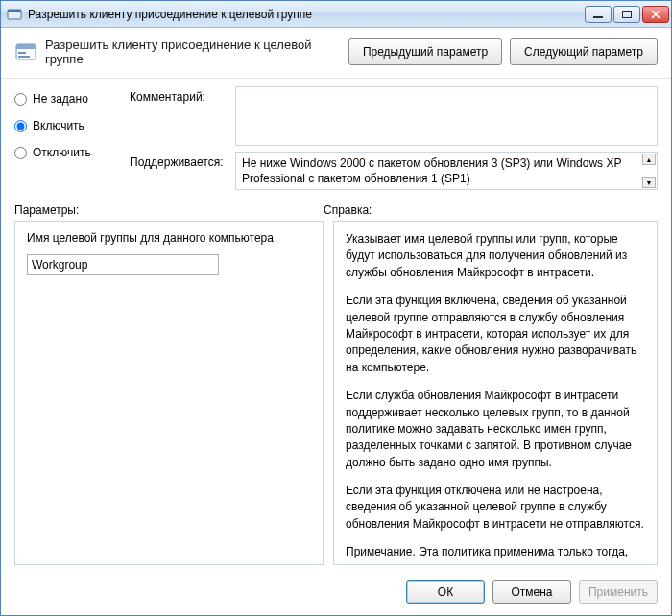 This screenshot has width=672, height=616. Describe the element at coordinates (425, 52) in the screenshot. I see `prev-setting-button: Предыдущий параметр` at that location.